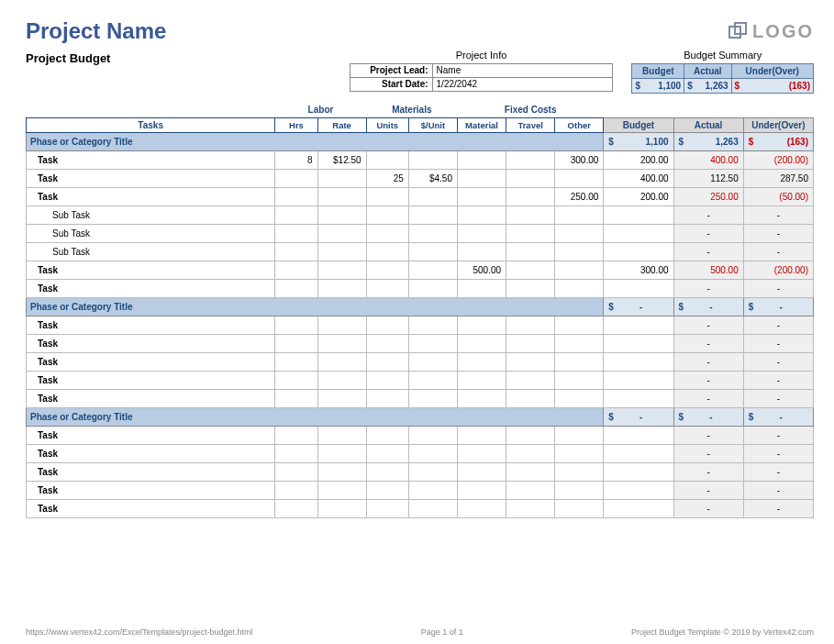 Image resolution: width=834 pixels, height=644 pixels. I want to click on cell-budget: 200.00, so click(639, 196).